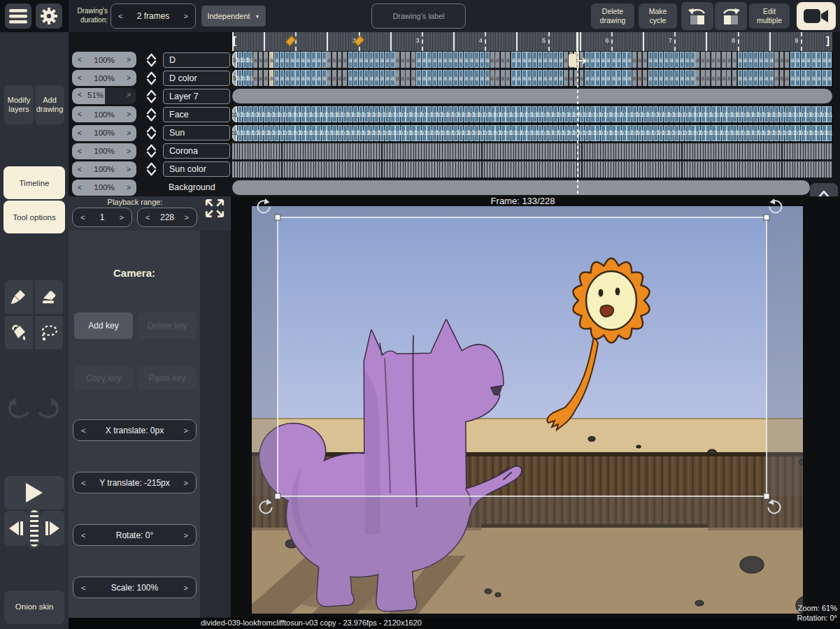 Image resolution: width=840 pixels, height=629 pixels. What do you see at coordinates (49, 297) in the screenshot?
I see `eraser-tool-button` at bounding box center [49, 297].